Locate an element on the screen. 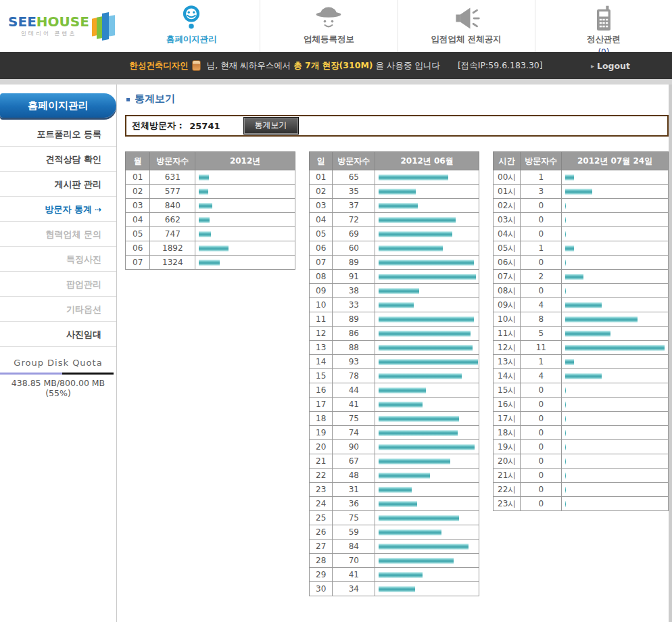 The height and width of the screenshot is (622, 672). sidebar-item: 방문자 통계⇢ is located at coordinates (58, 210).